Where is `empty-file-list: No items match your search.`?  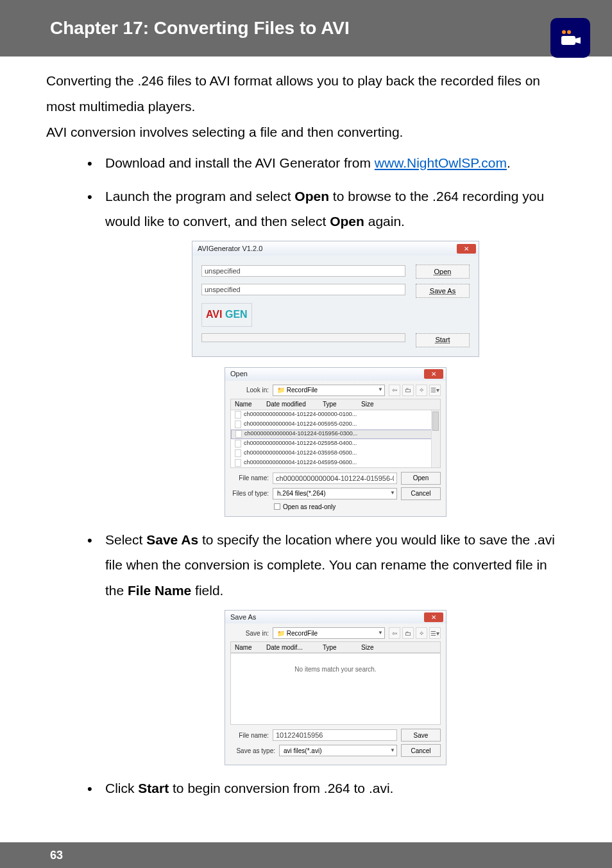
empty-file-list: No items match your search. is located at coordinates (336, 689).